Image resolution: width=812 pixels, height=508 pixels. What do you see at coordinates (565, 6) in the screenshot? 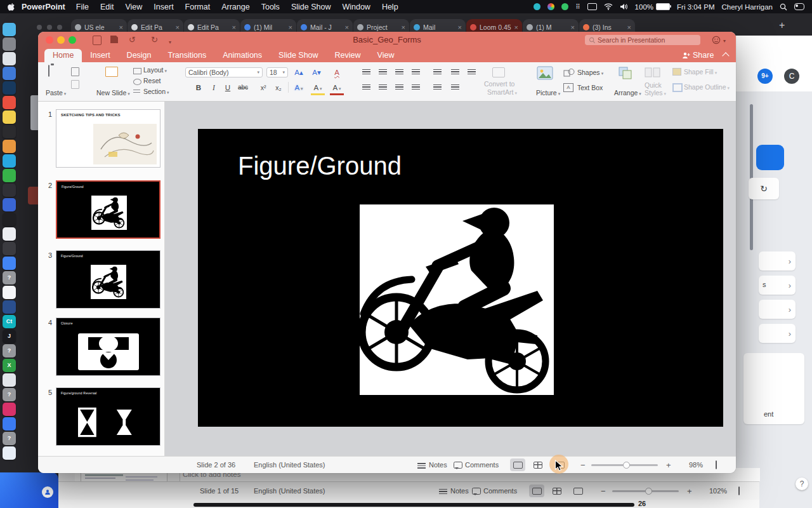
I see `menubar-extra-green-icon` at bounding box center [565, 6].